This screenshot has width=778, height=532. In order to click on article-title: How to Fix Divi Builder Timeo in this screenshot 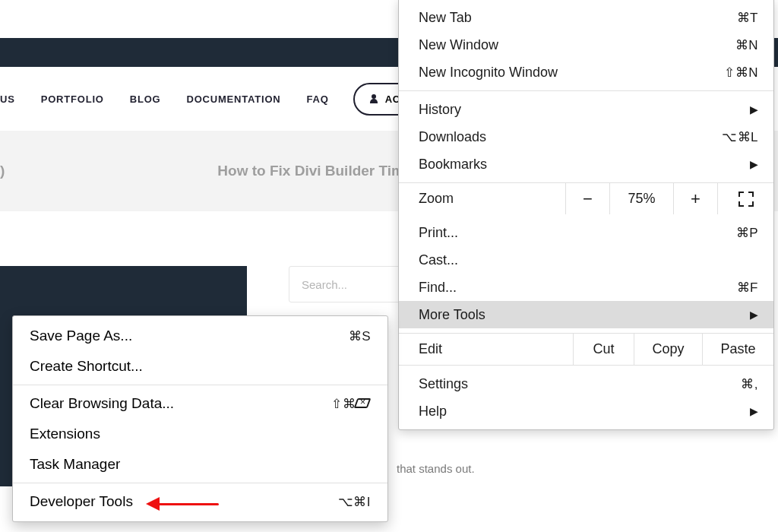, I will do `click(319, 171)`.